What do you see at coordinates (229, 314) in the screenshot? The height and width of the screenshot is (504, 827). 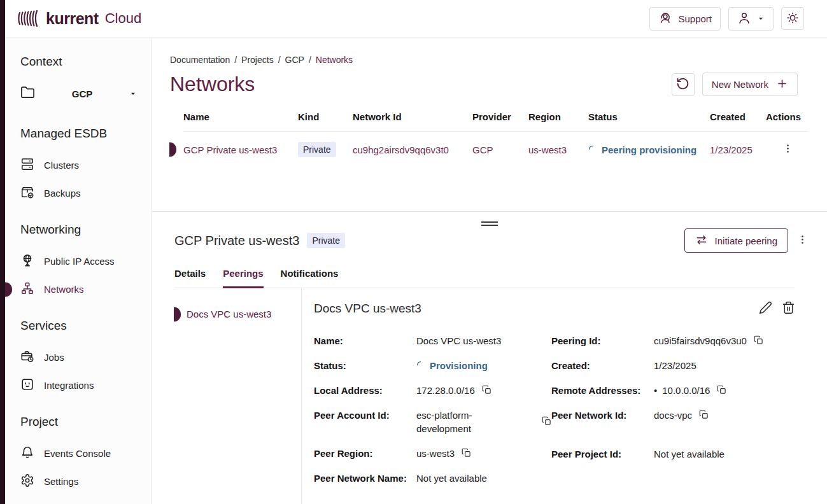 I see `peering-list-item-label: Docs VPC us-west3` at bounding box center [229, 314].